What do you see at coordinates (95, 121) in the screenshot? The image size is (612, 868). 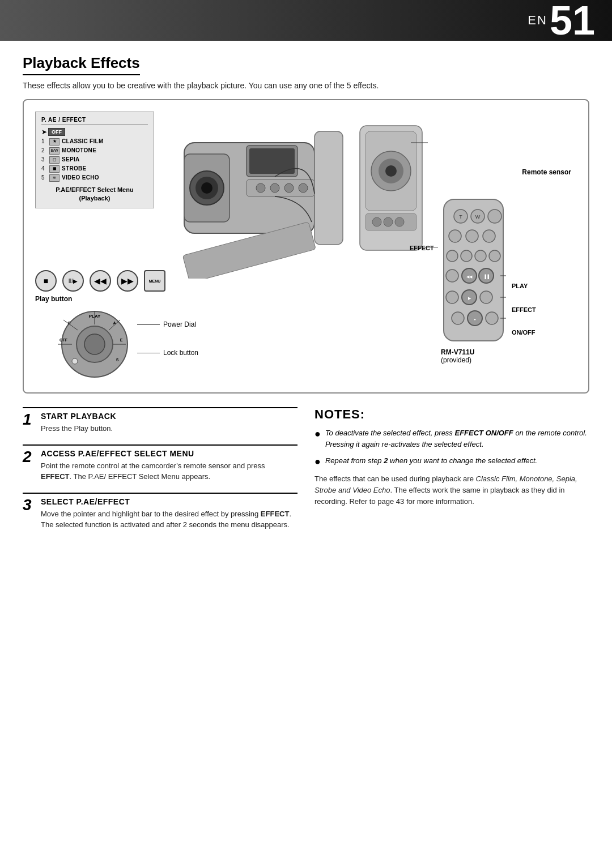 I see `menu-title: P. AE / EFFECT` at bounding box center [95, 121].